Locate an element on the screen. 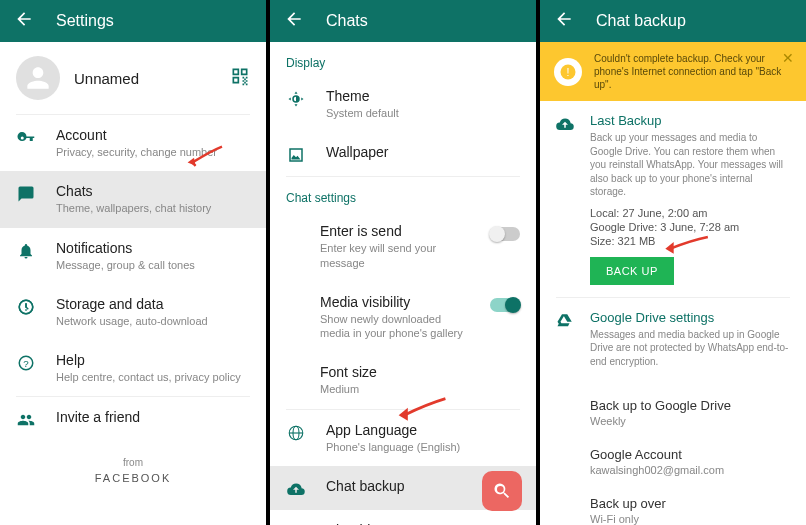 Image resolution: width=806 pixels, height=525 pixels. settings-item-notifications: NotificationsMessage, group & call tones is located at coordinates (133, 256).